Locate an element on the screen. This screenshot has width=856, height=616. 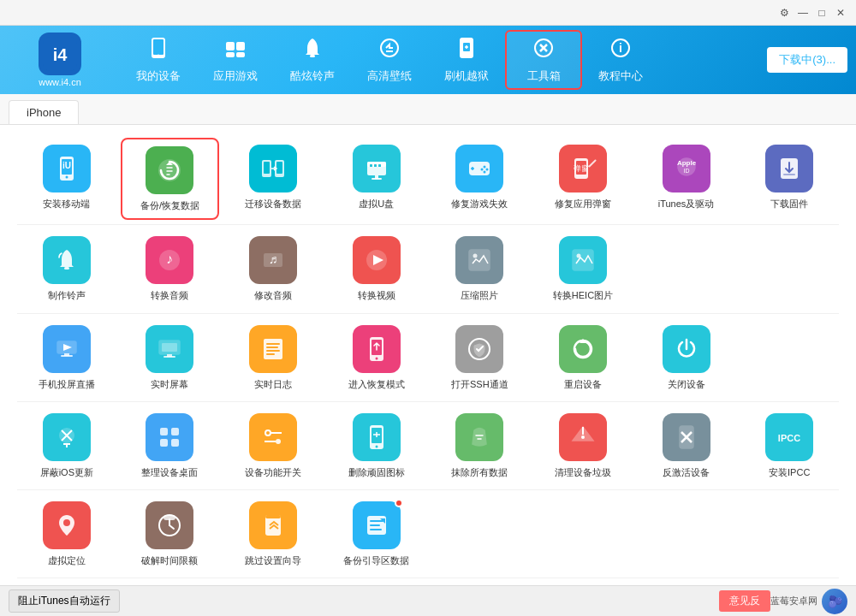
tool-label-compress-photo: 压缩照片 is located at coordinates (479, 295).